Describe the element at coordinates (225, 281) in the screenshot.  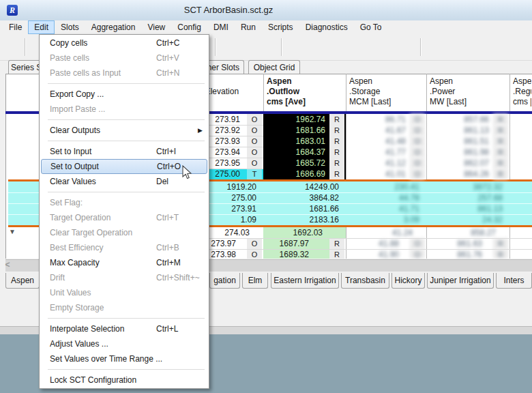
I see `object-tab-gation: gation` at that location.